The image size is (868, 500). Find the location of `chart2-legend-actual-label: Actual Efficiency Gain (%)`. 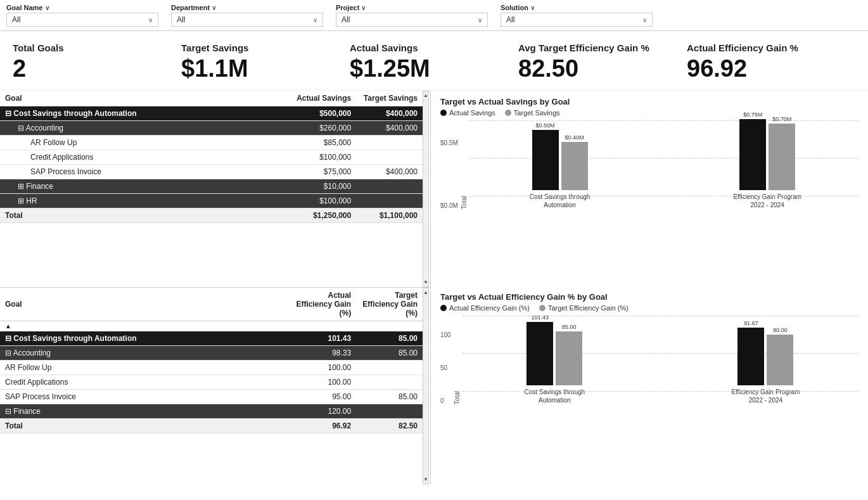

chart2-legend-actual-label: Actual Efficiency Gain (%) is located at coordinates (489, 308).